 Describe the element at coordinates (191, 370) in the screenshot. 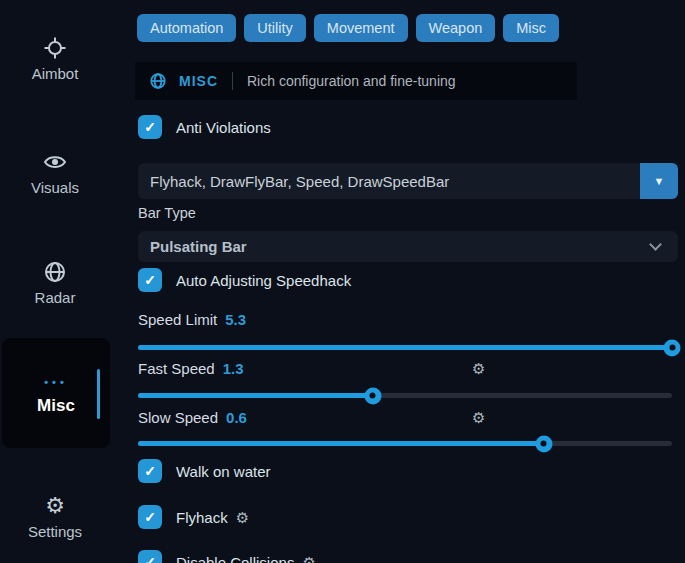

I see `fast-speed-label-row: Fast Speed1.3` at that location.